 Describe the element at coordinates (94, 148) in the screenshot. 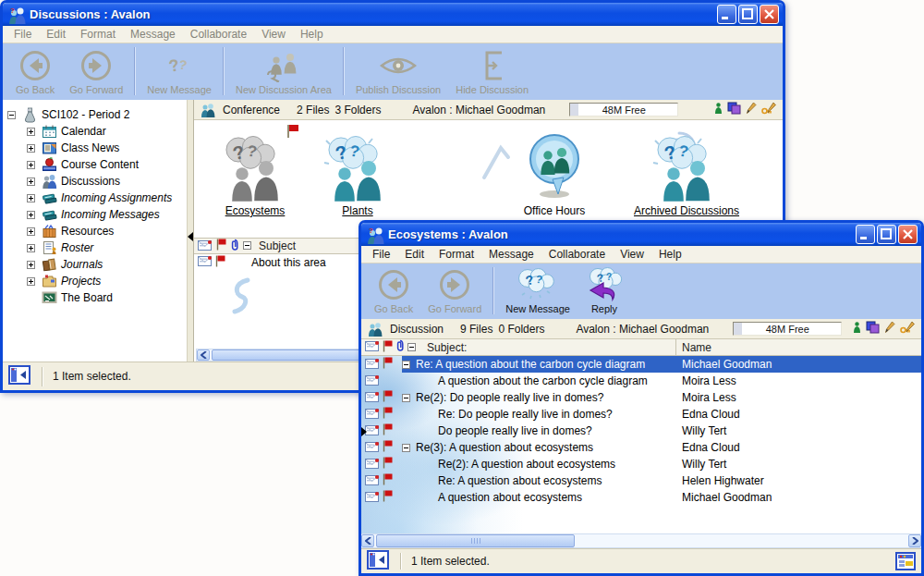

I see `sidebar-item-class-news: Class News` at that location.